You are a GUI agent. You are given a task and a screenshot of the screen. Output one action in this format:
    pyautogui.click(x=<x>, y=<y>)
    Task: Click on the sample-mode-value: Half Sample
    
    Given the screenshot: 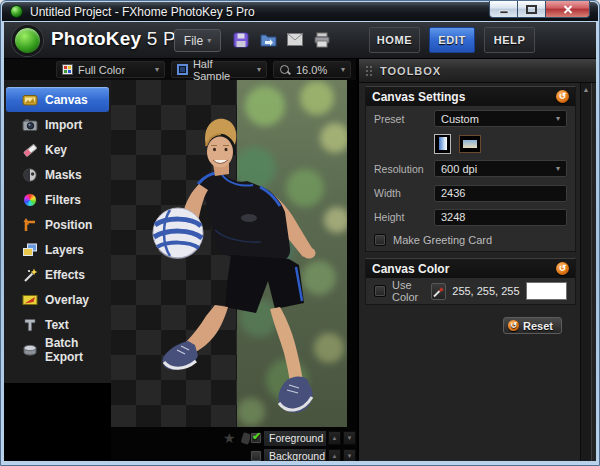 What is the action you would take?
    pyautogui.click(x=222, y=70)
    